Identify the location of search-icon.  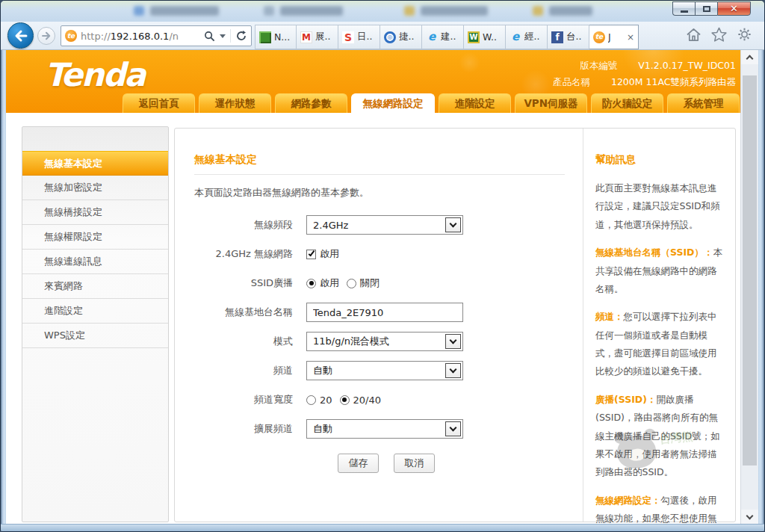
(209, 36).